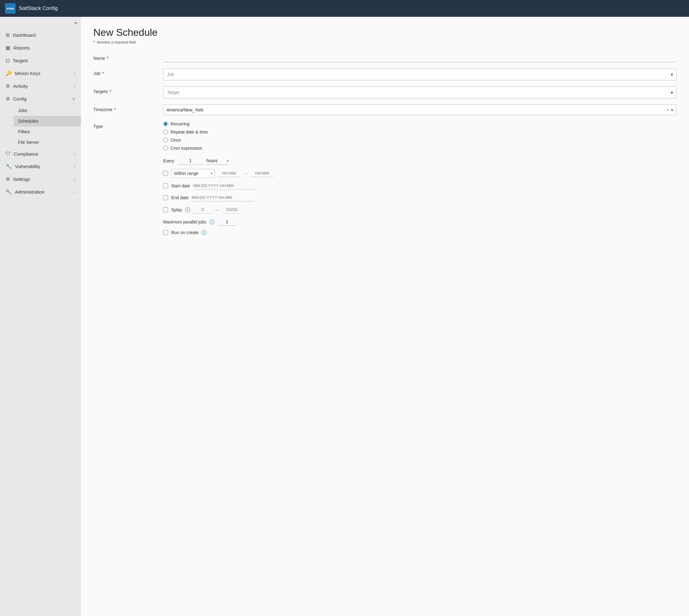 The width and height of the screenshot is (689, 616). I want to click on every-unit-select-wrap: hours seconds minutes days weeks, so click(218, 161).